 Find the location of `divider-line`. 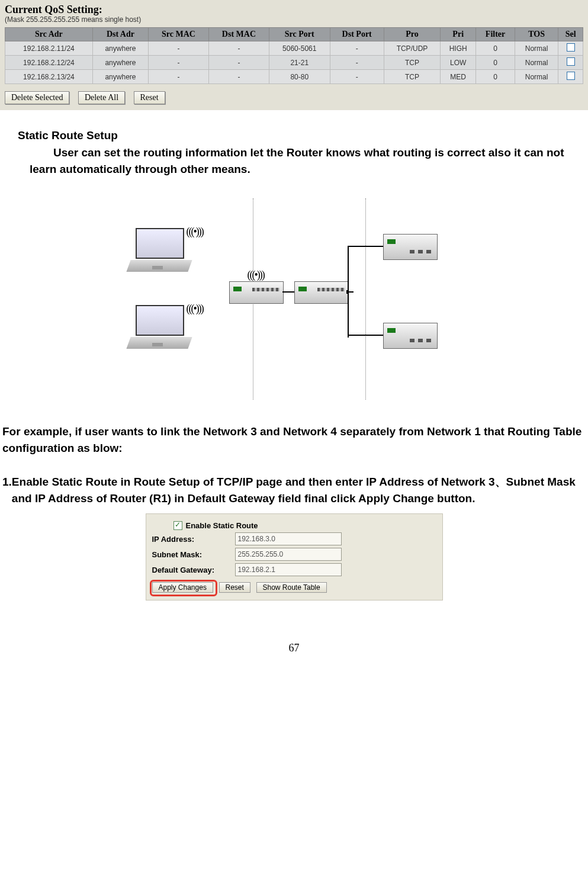

divider-line is located at coordinates (366, 299).